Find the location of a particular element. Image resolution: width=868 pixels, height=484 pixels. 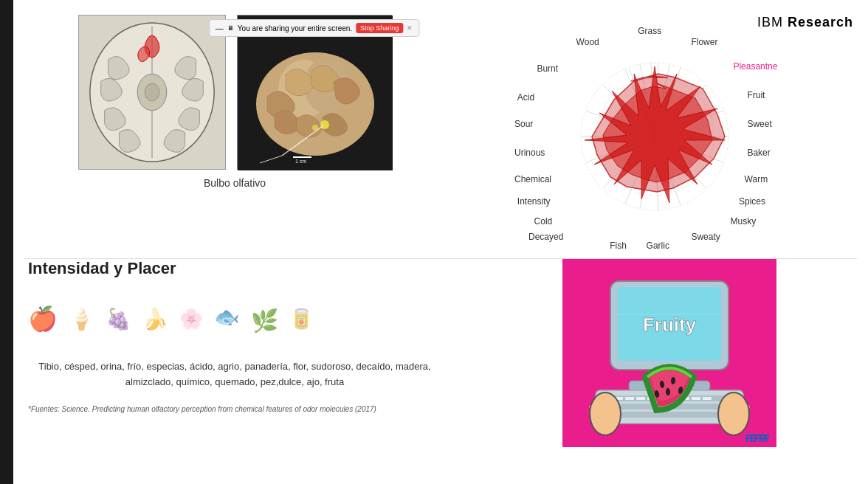

description-text: Tibio, césped, orina, frío, especias, ác… is located at coordinates (235, 375).